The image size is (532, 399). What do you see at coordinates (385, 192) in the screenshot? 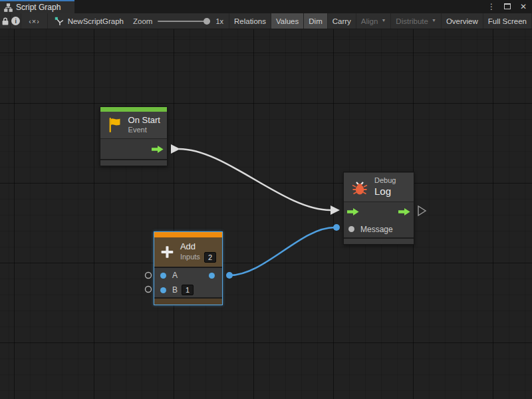
I see `node-title: Log` at bounding box center [385, 192].